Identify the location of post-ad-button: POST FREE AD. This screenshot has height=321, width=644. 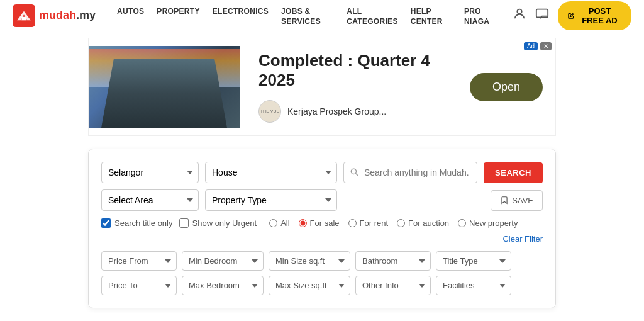
(595, 16).